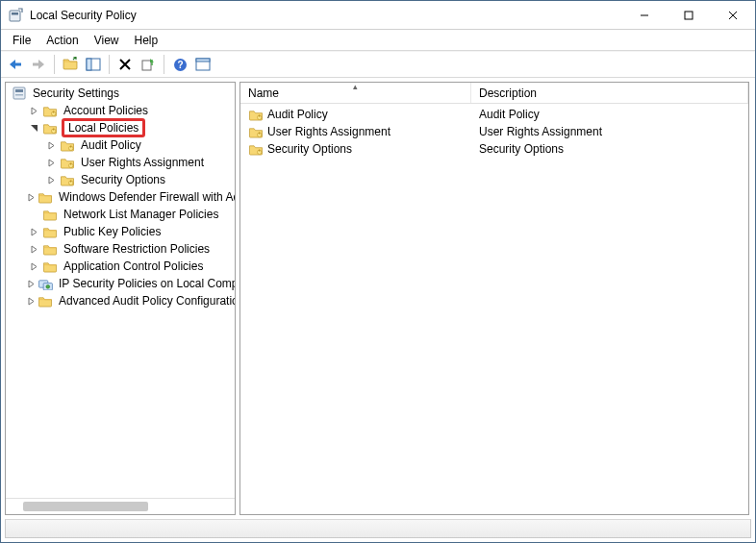  I want to click on tree-root: Security Settings, so click(120, 93).